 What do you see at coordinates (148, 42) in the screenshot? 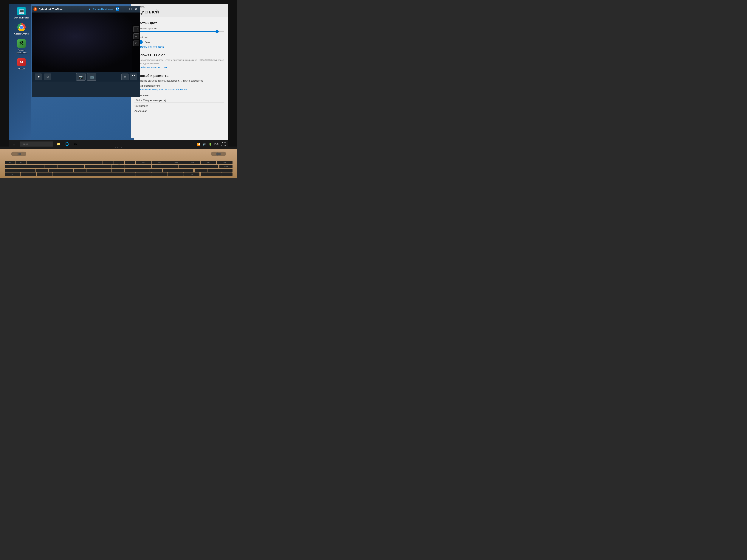
I see `night-light-status: Откл.` at bounding box center [148, 42].